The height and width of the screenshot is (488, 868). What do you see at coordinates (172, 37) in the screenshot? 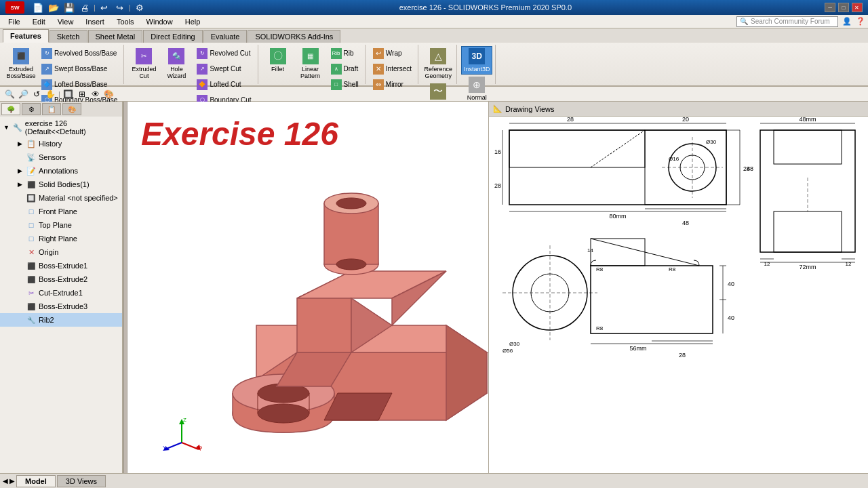
I see `tab-direct-editing: Direct Editing` at bounding box center [172, 37].